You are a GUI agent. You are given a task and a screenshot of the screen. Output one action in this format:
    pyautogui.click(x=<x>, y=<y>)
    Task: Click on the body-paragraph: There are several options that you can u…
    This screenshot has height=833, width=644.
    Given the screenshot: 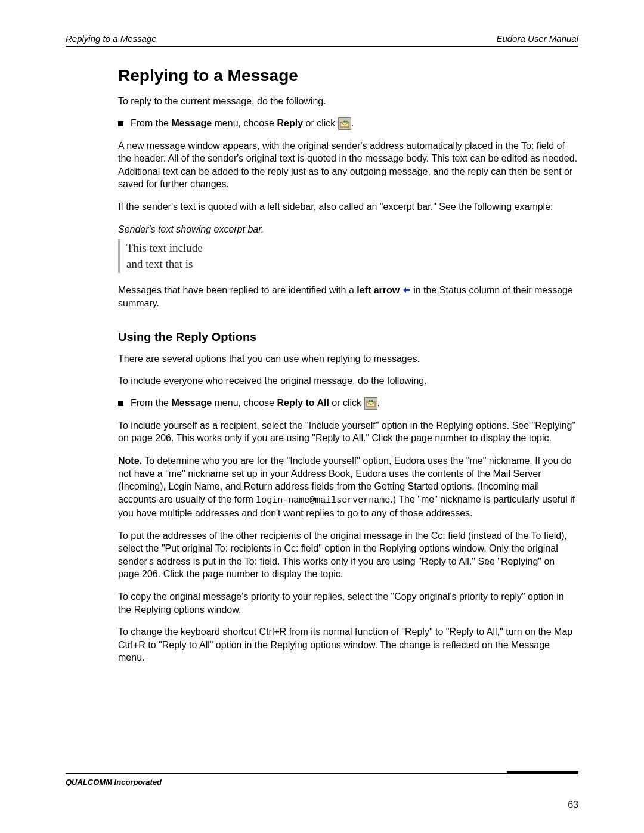 What is the action you would take?
    pyautogui.click(x=348, y=359)
    